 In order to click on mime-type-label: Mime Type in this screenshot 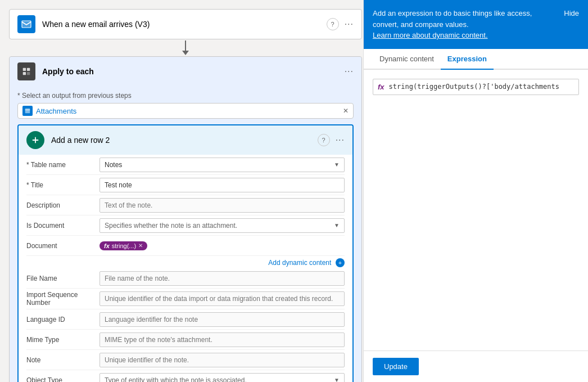, I will do `click(63, 340)`.